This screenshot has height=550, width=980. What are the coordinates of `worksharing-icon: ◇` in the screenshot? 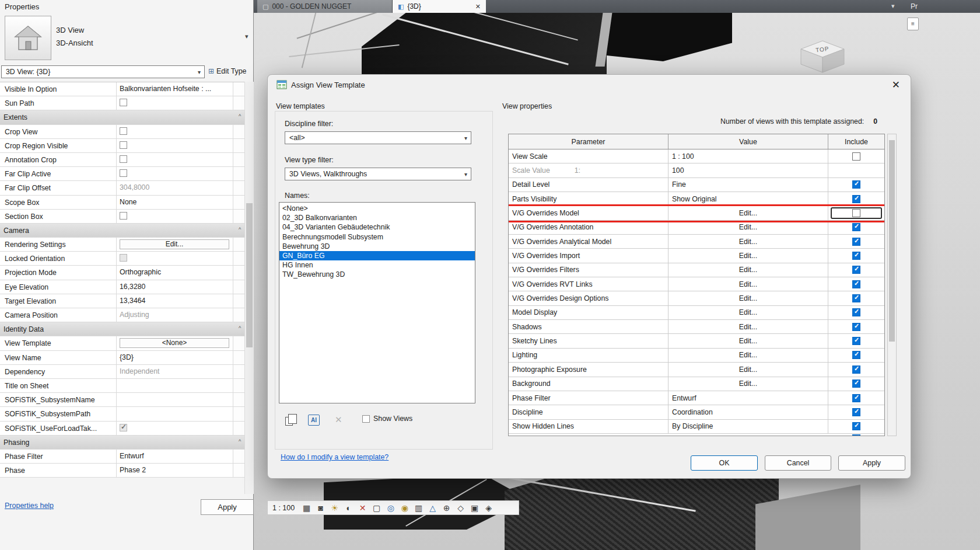 It's located at (461, 508).